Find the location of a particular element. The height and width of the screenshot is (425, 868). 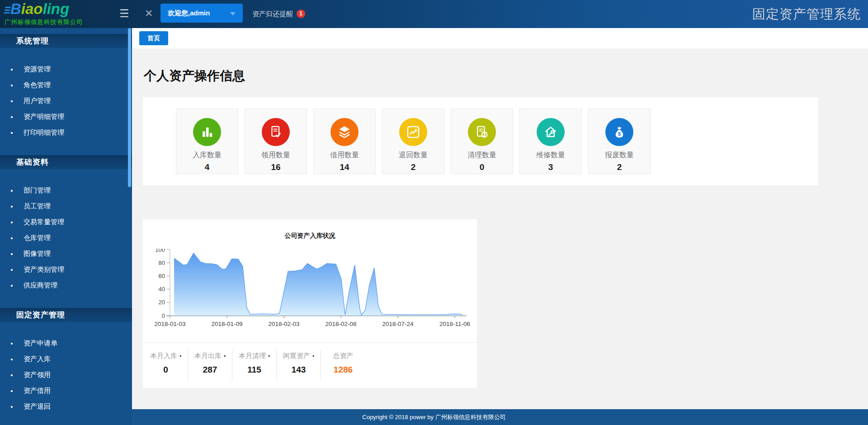

sidebar-section-2: 固定资产管理 is located at coordinates (66, 315).